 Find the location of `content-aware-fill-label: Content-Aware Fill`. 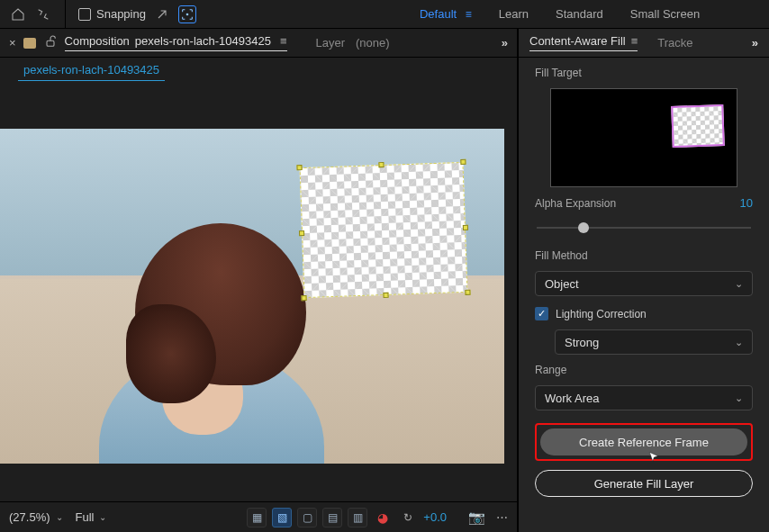

content-aware-fill-label: Content-Aware Fill is located at coordinates (578, 41).